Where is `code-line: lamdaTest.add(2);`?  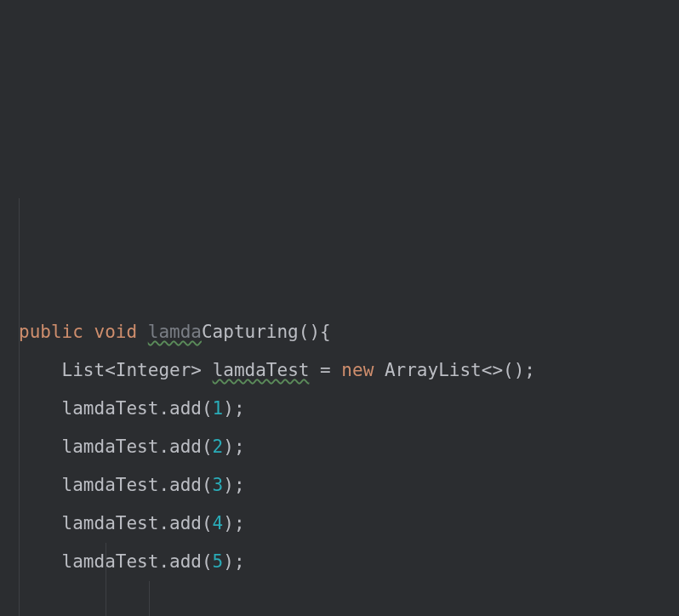 code-line: lamdaTest.add(2); is located at coordinates (349, 448).